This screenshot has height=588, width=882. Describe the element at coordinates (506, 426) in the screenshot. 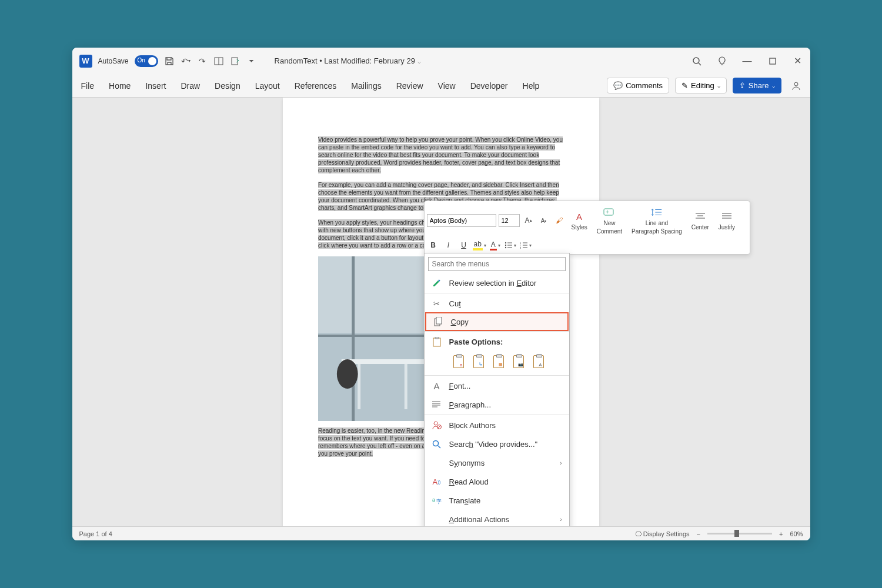

I see `ctx-label: Block Authors` at that location.